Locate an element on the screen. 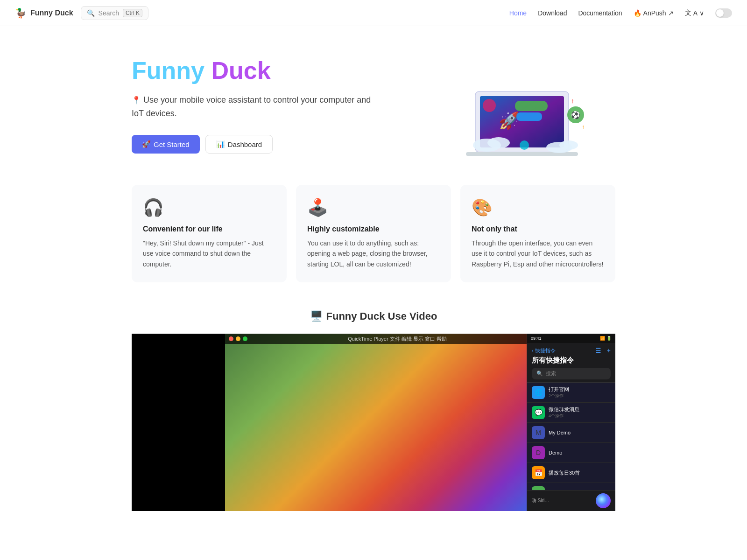 The height and width of the screenshot is (560, 747). nav-documentation: Documentation is located at coordinates (600, 13).